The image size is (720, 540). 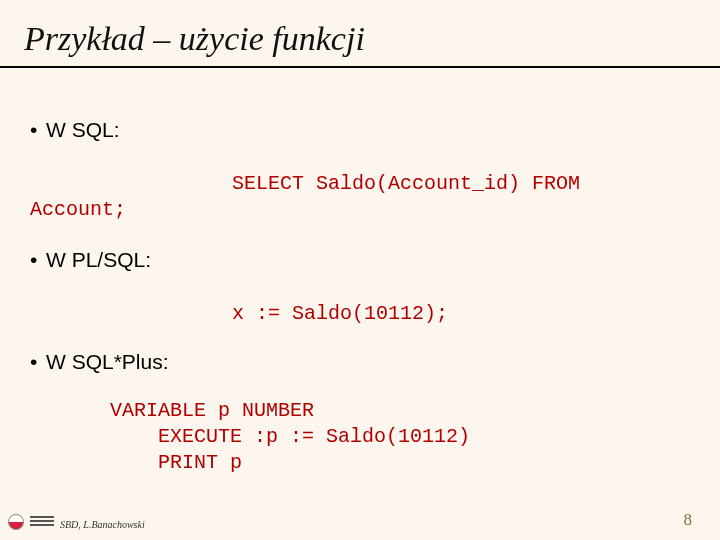 I want to click on code-sql-line1: SELECT Saldo(Account_id) FROM, so click(x=406, y=184).